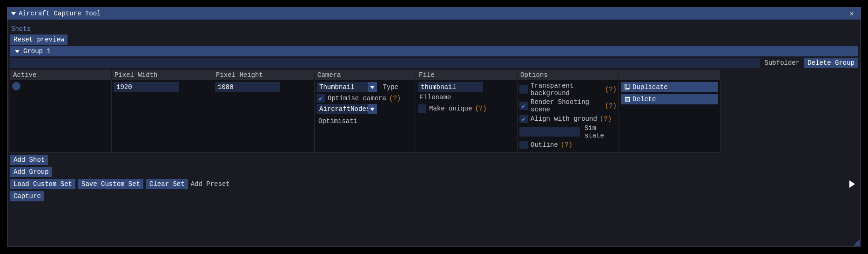  Describe the element at coordinates (357, 98) in the screenshot. I see `optimise-camera-label: Optimise camera` at that location.